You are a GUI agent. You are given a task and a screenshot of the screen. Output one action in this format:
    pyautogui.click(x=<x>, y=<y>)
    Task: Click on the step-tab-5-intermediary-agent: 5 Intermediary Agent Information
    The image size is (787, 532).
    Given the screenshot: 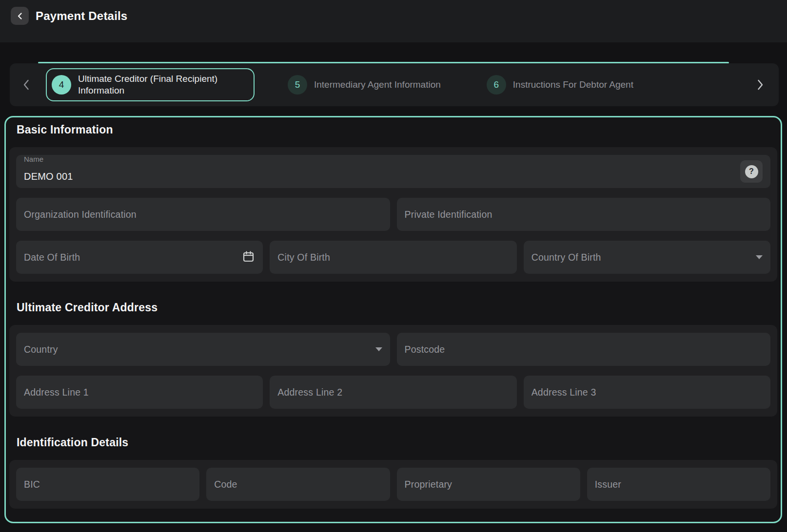 What is the action you would take?
    pyautogui.click(x=364, y=85)
    